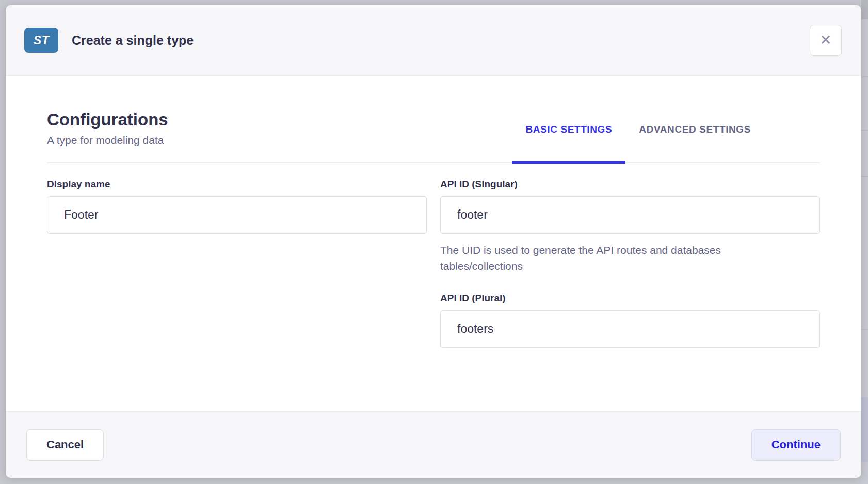 The height and width of the screenshot is (484, 868). What do you see at coordinates (237, 215) in the screenshot?
I see `display-name-input` at bounding box center [237, 215].